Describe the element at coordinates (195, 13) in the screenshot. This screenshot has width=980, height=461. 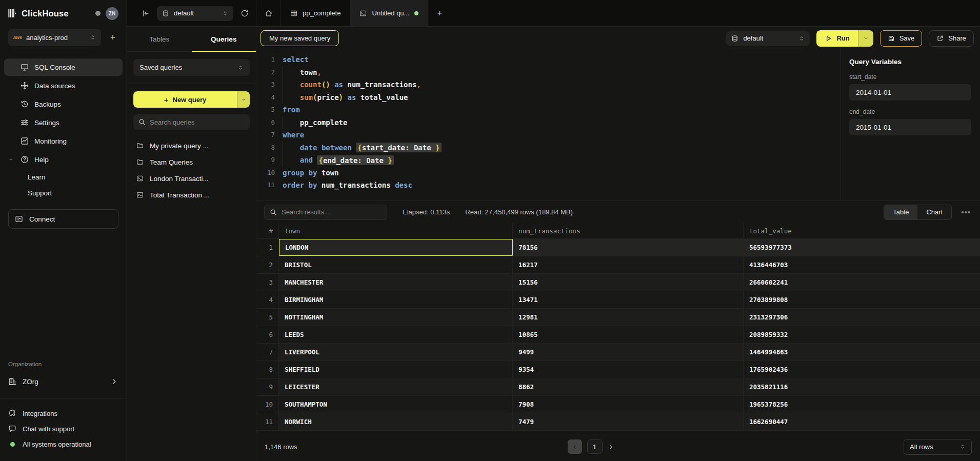
I see `topbar-database-selector: default` at that location.